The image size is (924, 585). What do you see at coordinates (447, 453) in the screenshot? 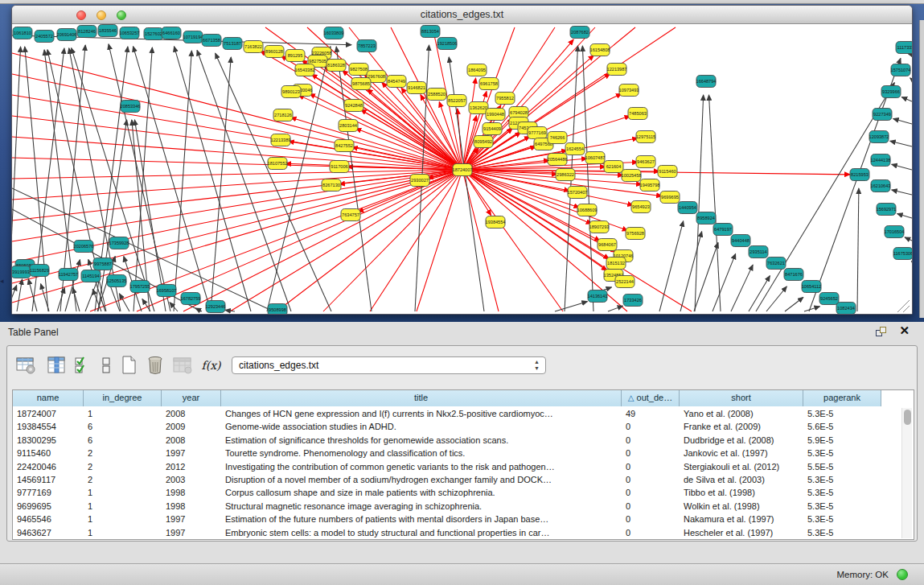
I see `table-row: 911546021997Tourette syndrome. Phenomeno…` at bounding box center [447, 453].